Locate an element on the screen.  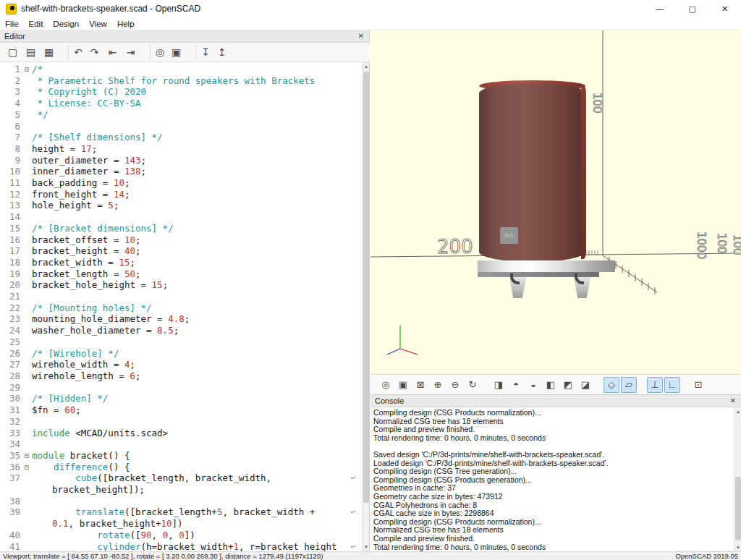
code-line: 5 */ is located at coordinates (181, 115).